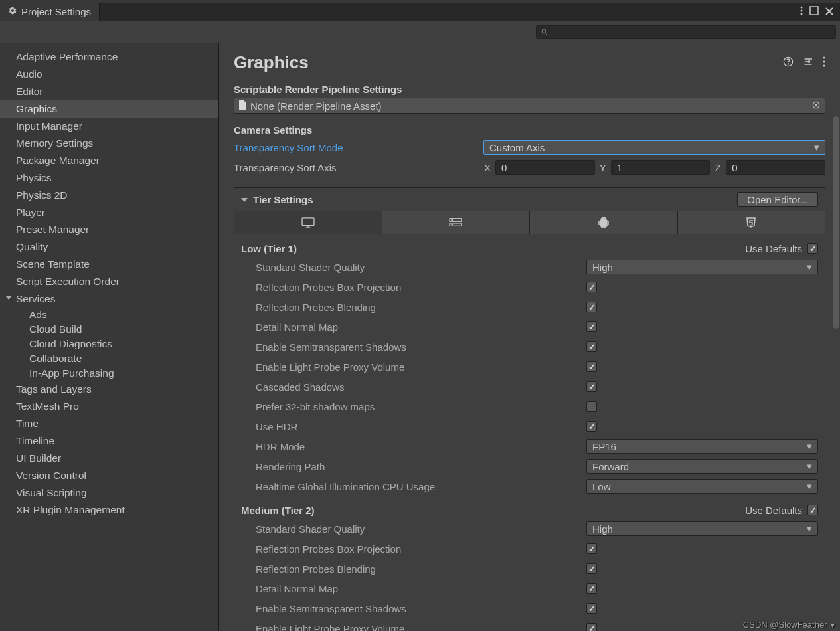 Image resolution: width=840 pixels, height=631 pixels. I want to click on maximize-icon, so click(814, 12).